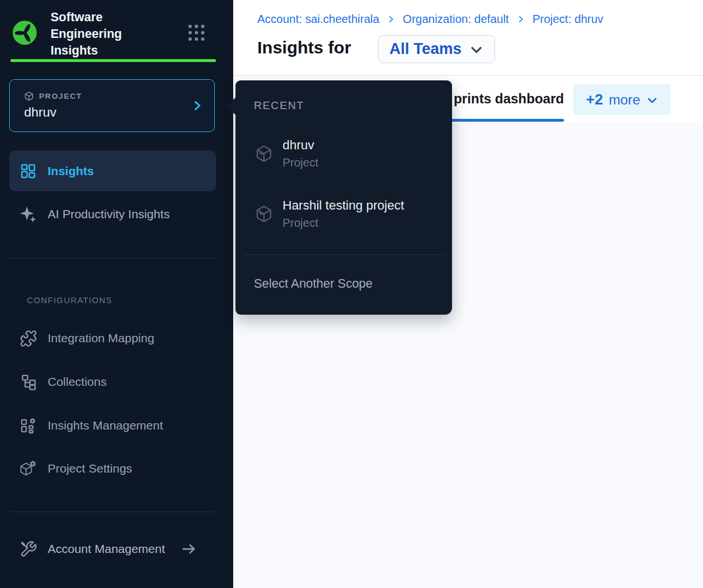  I want to click on select-another-scope-button: Select Another Scope, so click(343, 284).